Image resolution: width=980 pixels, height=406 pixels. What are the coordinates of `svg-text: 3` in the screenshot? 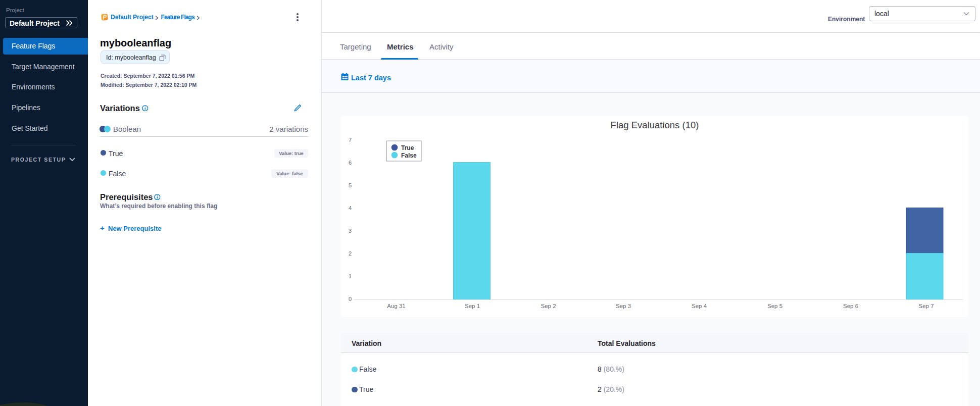 It's located at (350, 231).